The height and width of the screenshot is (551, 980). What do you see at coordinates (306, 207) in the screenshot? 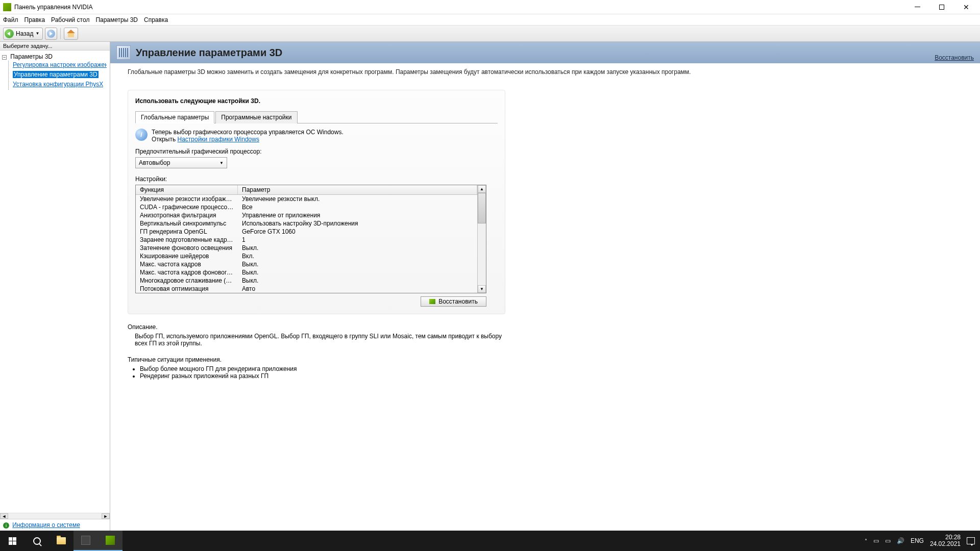
I see `grid-row: CUDA - графические процессорыВсе` at bounding box center [306, 207].